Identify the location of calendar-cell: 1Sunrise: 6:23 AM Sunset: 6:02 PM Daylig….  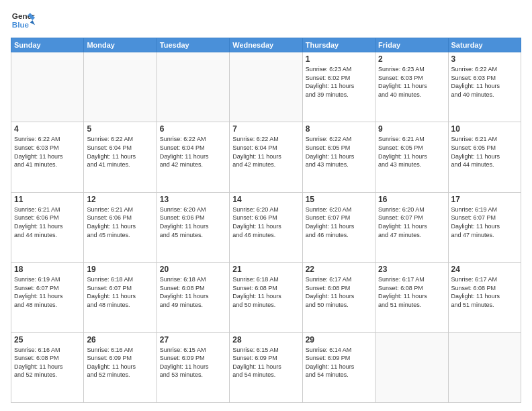
(339, 87).